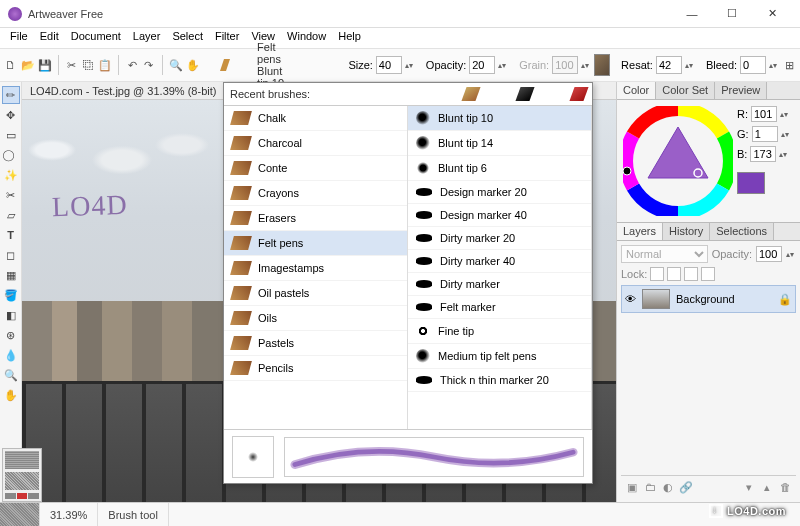  What do you see at coordinates (28, 65) in the screenshot?
I see `open-icon: 📂` at bounding box center [28, 65].